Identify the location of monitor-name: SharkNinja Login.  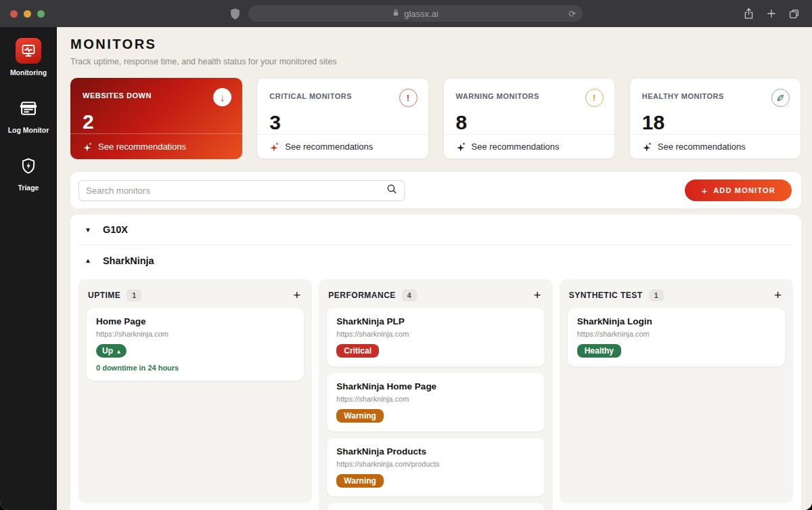
(677, 321).